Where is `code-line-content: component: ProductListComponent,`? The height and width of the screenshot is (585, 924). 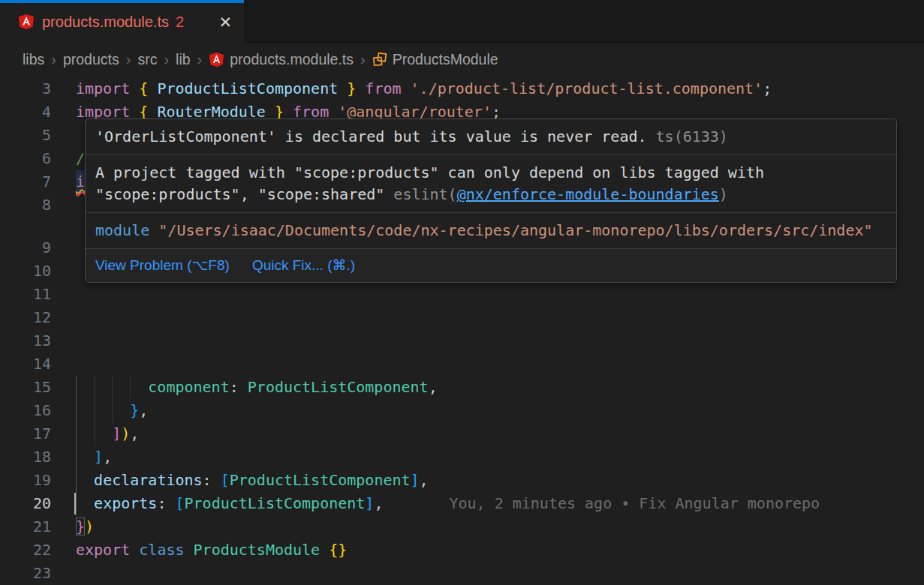 code-line-content: component: ProductListComponent, is located at coordinates (257, 387).